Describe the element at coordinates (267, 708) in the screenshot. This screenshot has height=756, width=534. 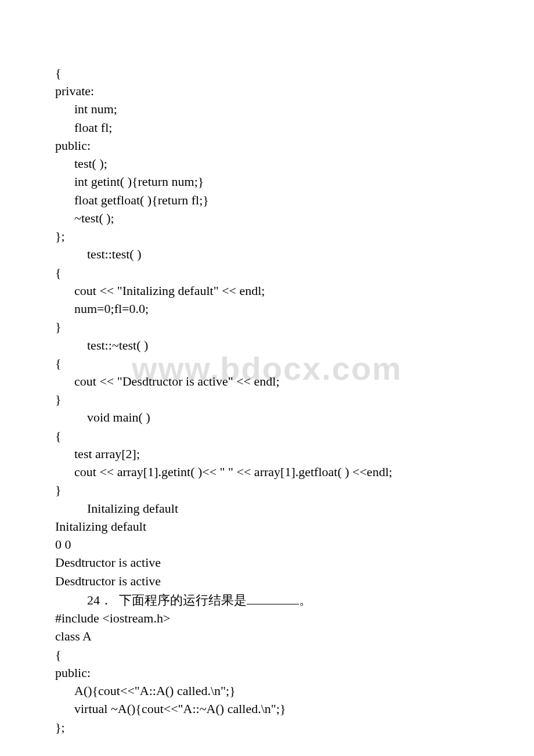
I see `code-line: virtual ~A(){cout<<"A::~A() called.\n";}` at that location.